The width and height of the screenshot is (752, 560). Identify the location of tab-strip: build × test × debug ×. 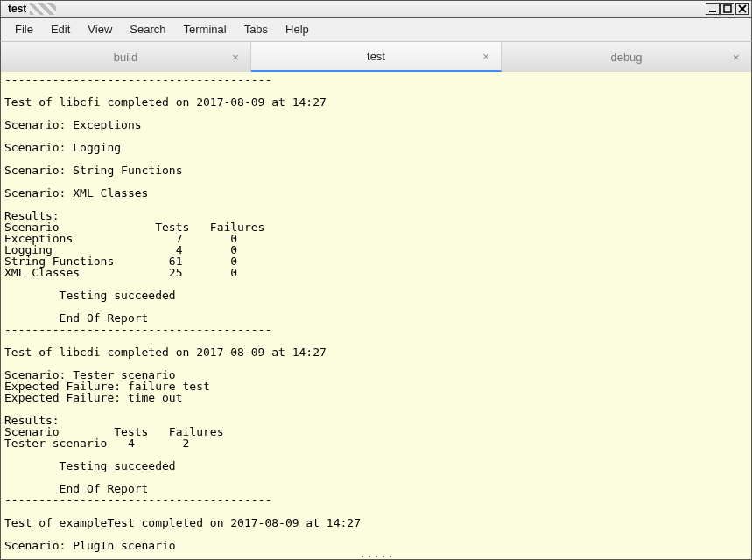
(376, 57).